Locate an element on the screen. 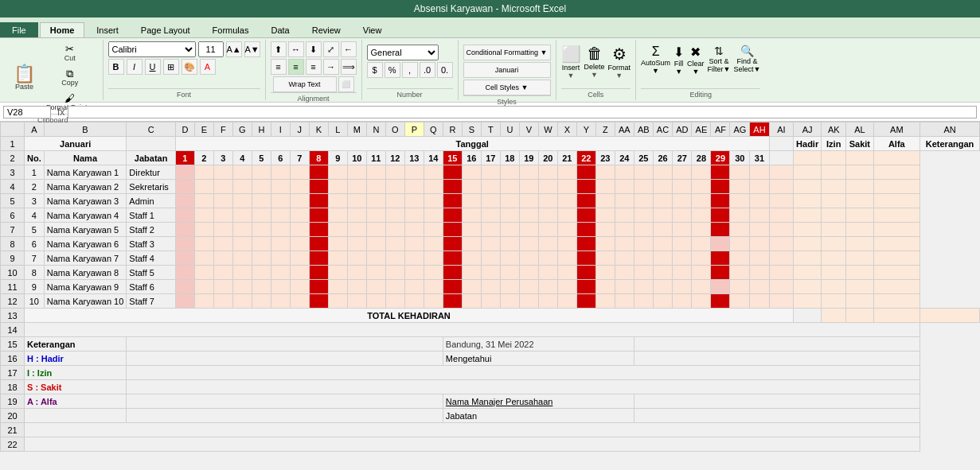 Image resolution: width=980 pixels, height=470 pixels. align-left-button: ≡ is located at coordinates (279, 67).